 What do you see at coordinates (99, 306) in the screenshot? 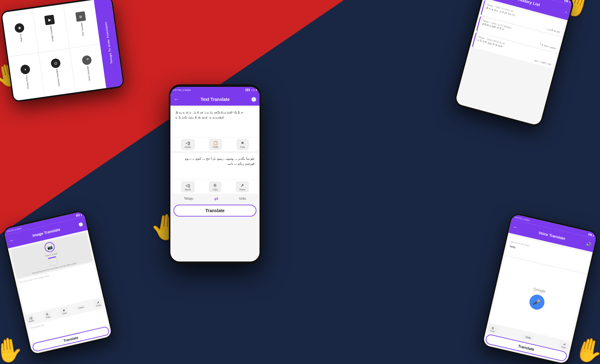
I see `image-share-label: Share` at bounding box center [99, 306].